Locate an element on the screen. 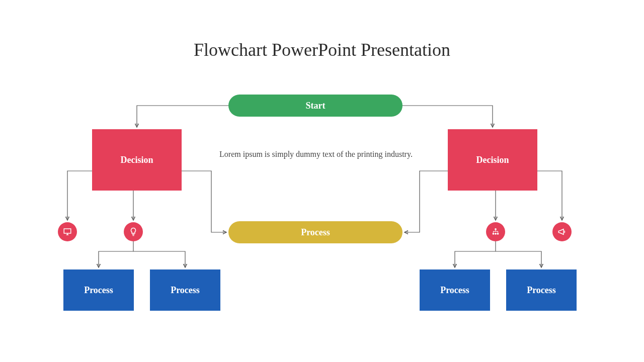 Image resolution: width=644 pixels, height=362 pixels. decision-node-right: Decision is located at coordinates (493, 160).